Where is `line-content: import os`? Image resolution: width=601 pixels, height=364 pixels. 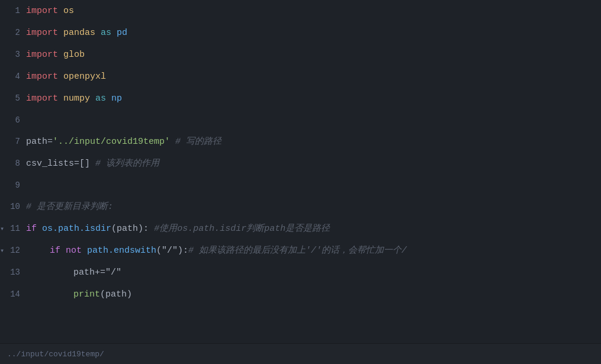 line-content: import os is located at coordinates (310, 11).